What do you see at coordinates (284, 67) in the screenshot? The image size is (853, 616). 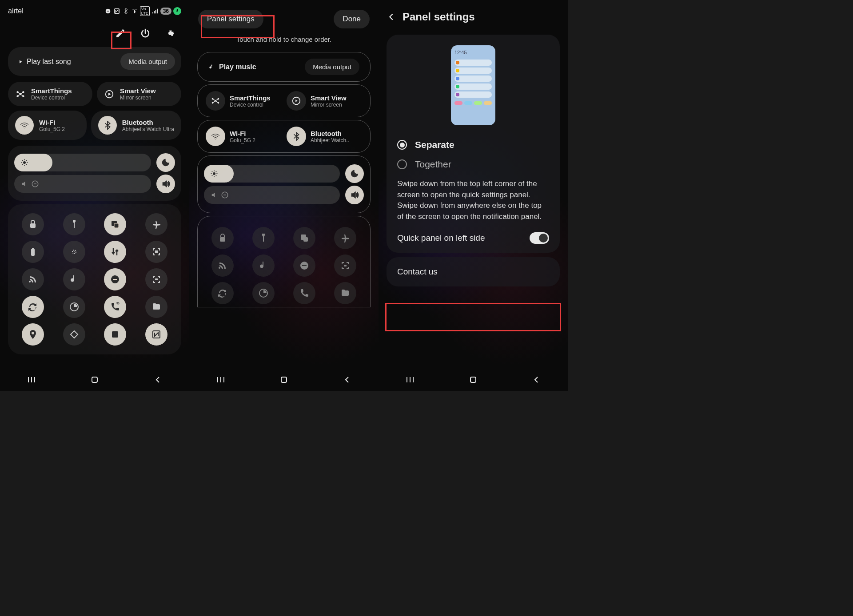 I see `edit-media-card: Play music Media output` at bounding box center [284, 67].